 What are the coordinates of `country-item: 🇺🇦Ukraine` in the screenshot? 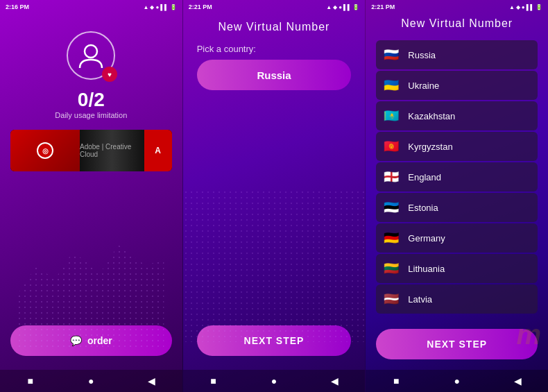 It's located at (456, 85).